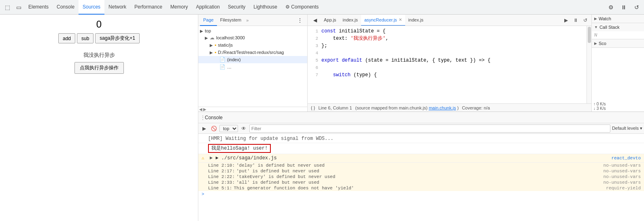  What do you see at coordinates (447, 68) in the screenshot?
I see `code-line-6: 6` at bounding box center [447, 68].